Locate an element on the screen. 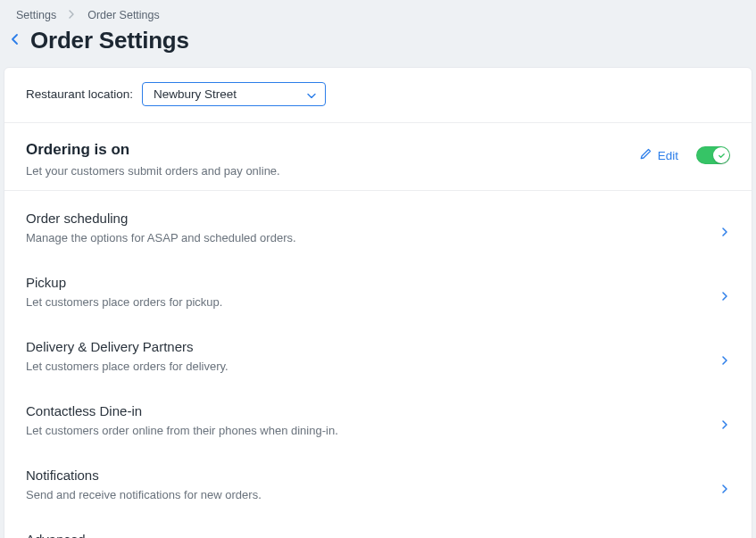 The image size is (756, 538). setting-row-delivery: Delivery & Delivery Partners Let custome… is located at coordinates (378, 355).